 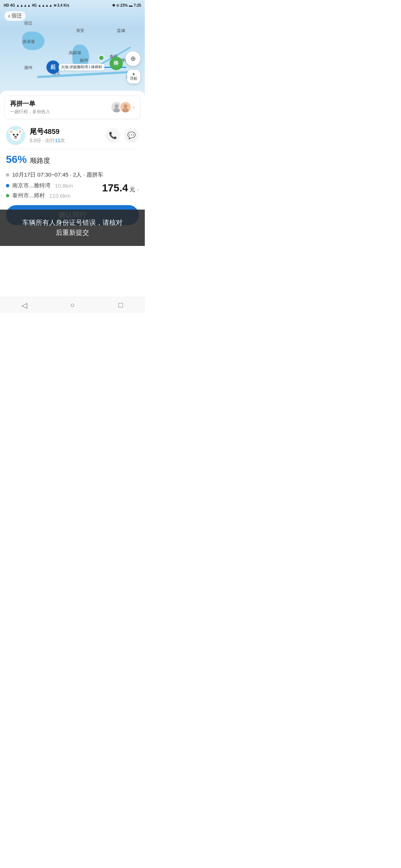 What do you see at coordinates (124, 5) in the screenshot?
I see `battery-level: 23%` at bounding box center [124, 5].